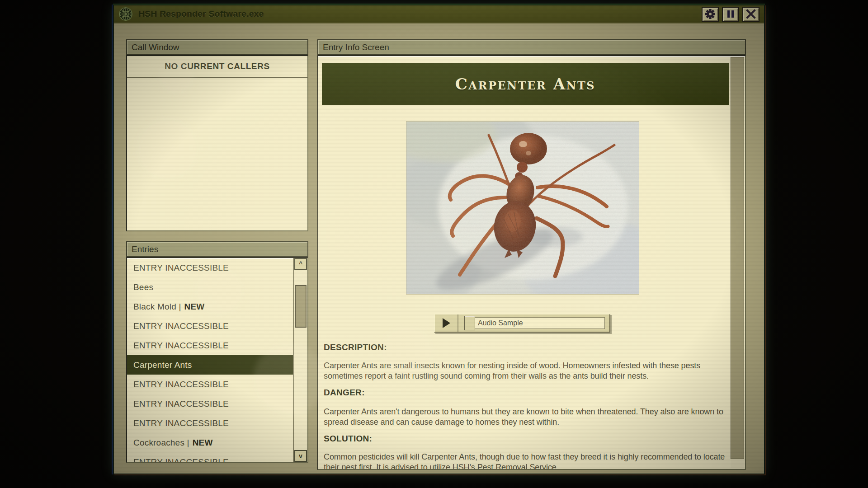  I want to click on titlebar: HSH Responder Software.exe, so click(439, 14).